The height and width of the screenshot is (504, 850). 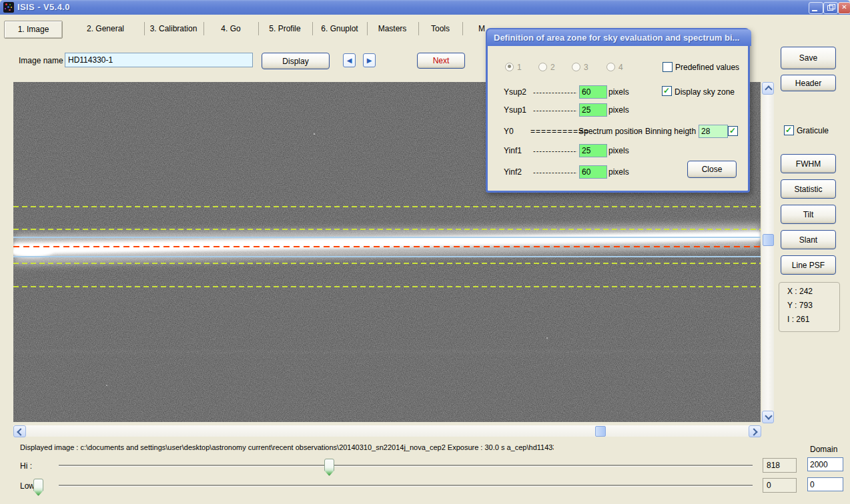 What do you see at coordinates (387, 431) in the screenshot?
I see `horizontal-scrollbar` at bounding box center [387, 431].